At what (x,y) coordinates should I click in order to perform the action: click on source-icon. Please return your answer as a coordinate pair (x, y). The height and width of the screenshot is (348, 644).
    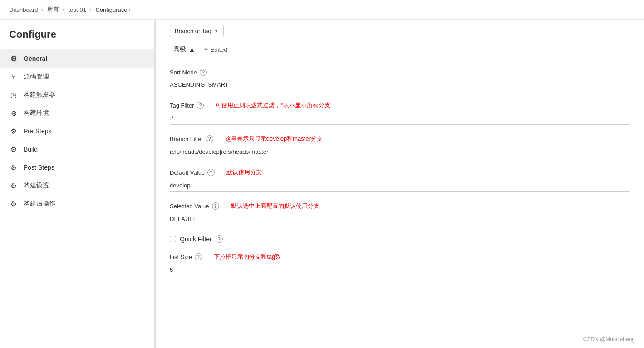
    Looking at the image, I should click on (14, 77).